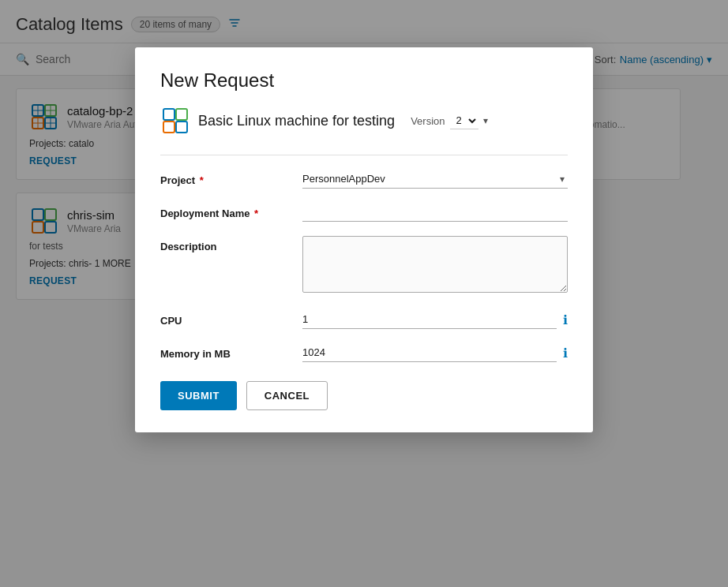  What do you see at coordinates (428, 122) in the screenshot?
I see `version-label: Version` at bounding box center [428, 122].